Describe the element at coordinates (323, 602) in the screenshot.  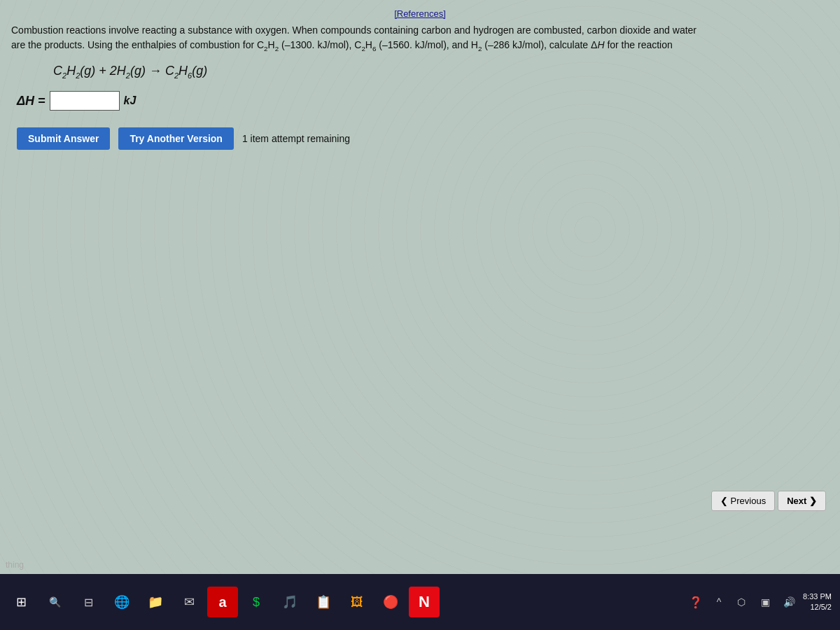
I see `photos-icon: 📋` at that location.